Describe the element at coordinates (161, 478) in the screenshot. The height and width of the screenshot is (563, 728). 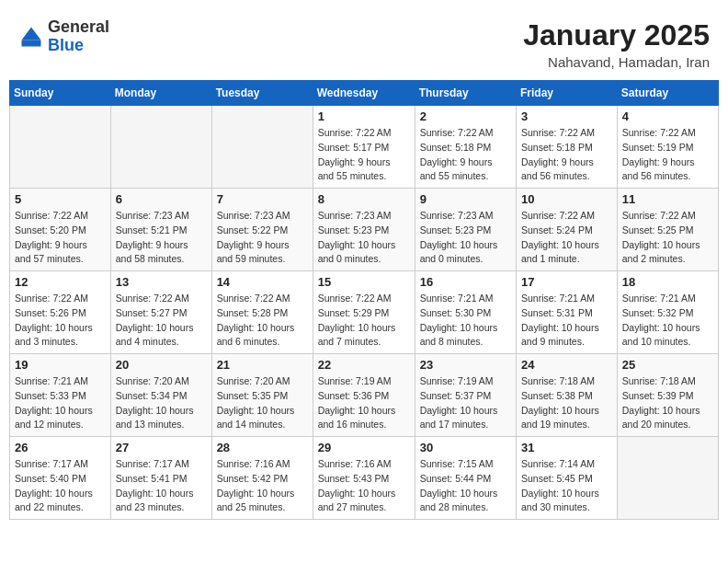
I see `calendar-cell: 27Sunrise: 7:17 AMSunset: 5:41 PMDayligh…` at that location.